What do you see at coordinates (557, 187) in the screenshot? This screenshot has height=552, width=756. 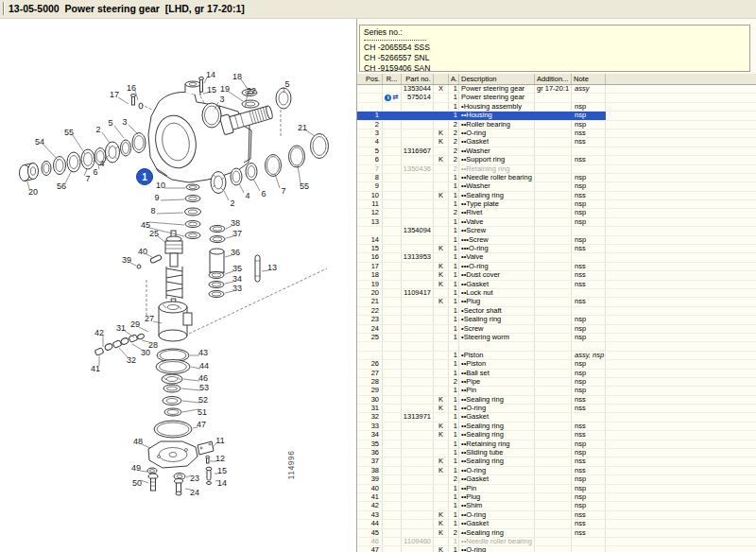 I see `table-row: 91••Washernsp` at bounding box center [557, 187].